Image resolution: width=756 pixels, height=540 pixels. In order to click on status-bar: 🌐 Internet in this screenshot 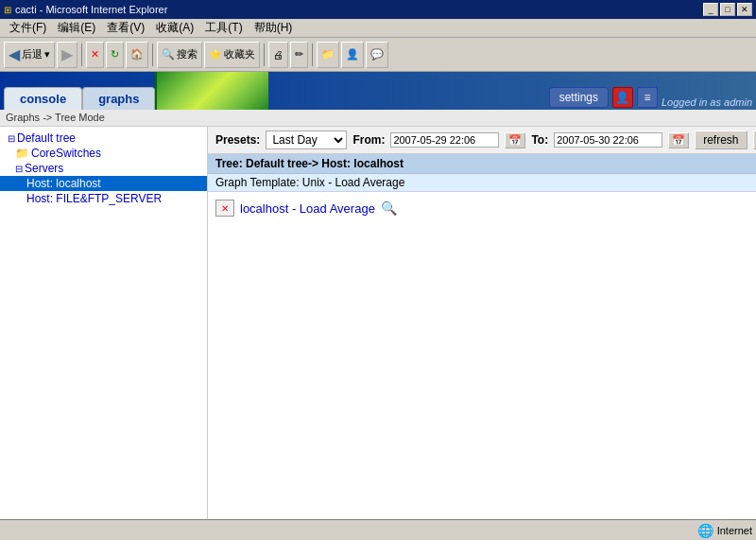, I will do `click(378, 530)`.